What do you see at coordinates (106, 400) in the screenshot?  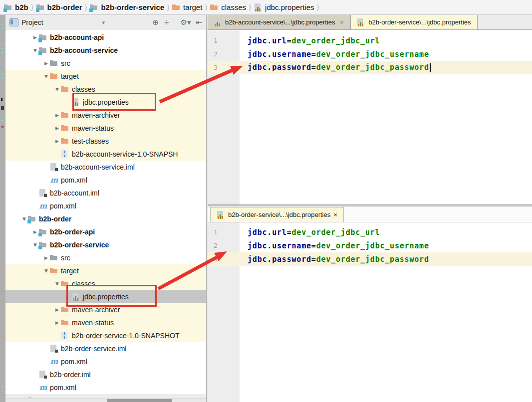 I see `horizontal-scrollbar` at bounding box center [106, 400].